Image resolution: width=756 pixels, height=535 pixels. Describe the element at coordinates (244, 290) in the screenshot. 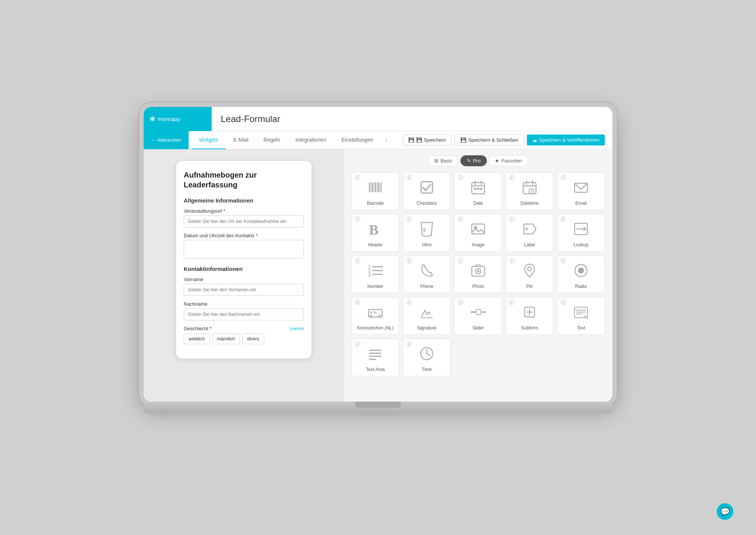

I see `vorname-input` at that location.